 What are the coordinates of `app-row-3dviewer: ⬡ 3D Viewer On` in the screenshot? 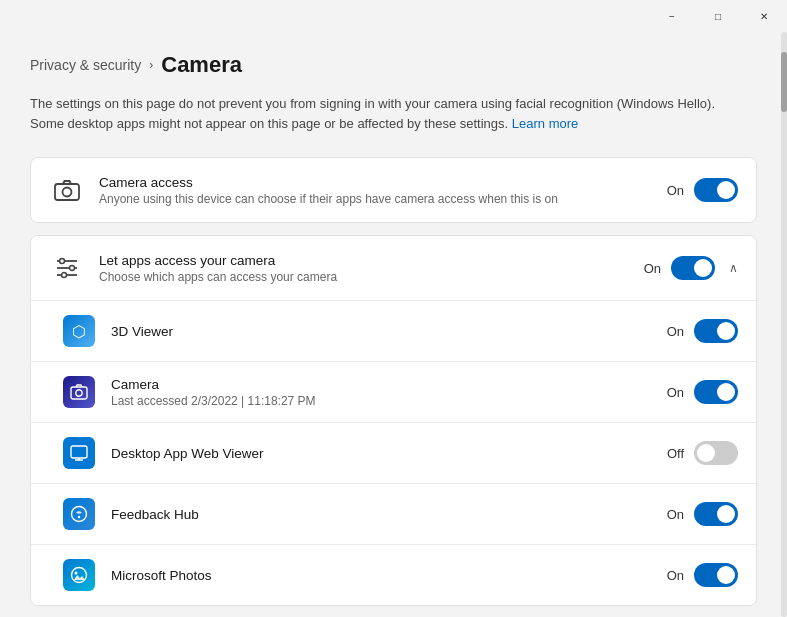 It's located at (394, 332).